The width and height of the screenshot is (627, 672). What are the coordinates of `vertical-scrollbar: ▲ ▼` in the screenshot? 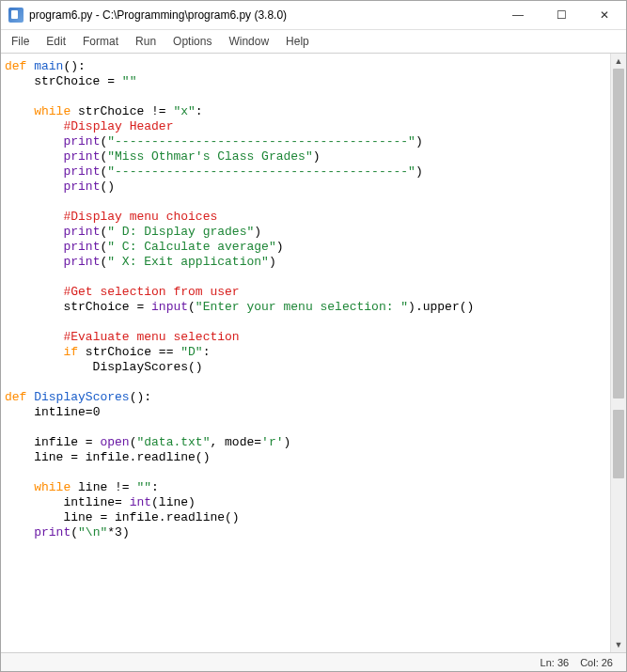 It's located at (619, 353).